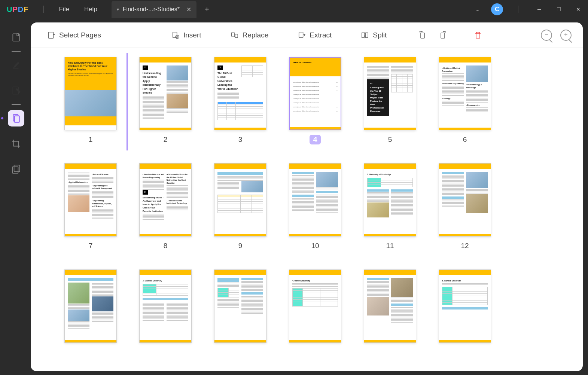 Image resolution: width=588 pixels, height=375 pixels. Describe the element at coordinates (80, 35) in the screenshot. I see `select-pages-label: Select Pages` at that location.